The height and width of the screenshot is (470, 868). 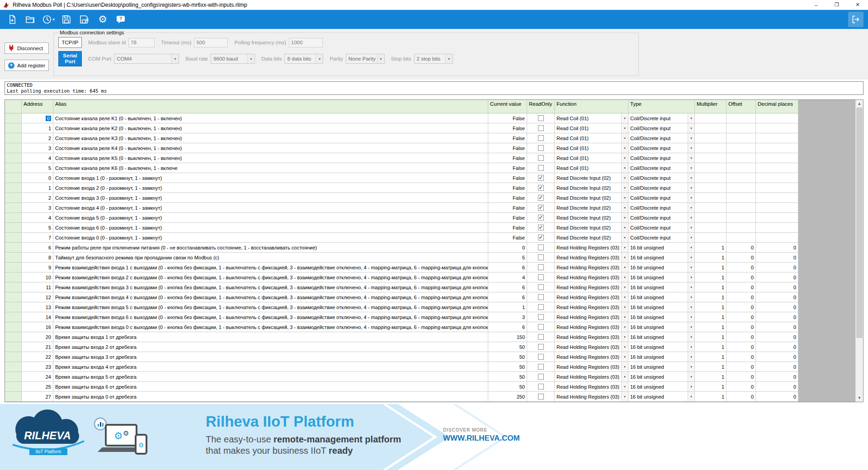 What do you see at coordinates (38, 218) in the screenshot?
I see `address-cell: 4` at bounding box center [38, 218].